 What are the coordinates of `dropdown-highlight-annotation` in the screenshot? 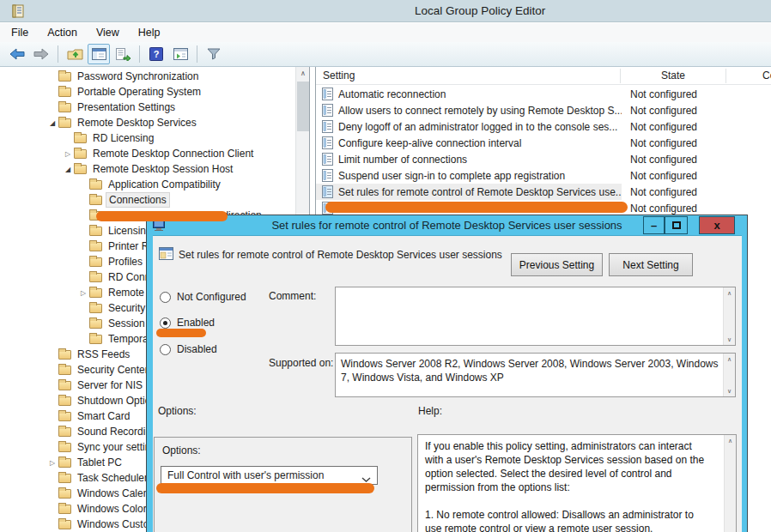 It's located at (265, 488).